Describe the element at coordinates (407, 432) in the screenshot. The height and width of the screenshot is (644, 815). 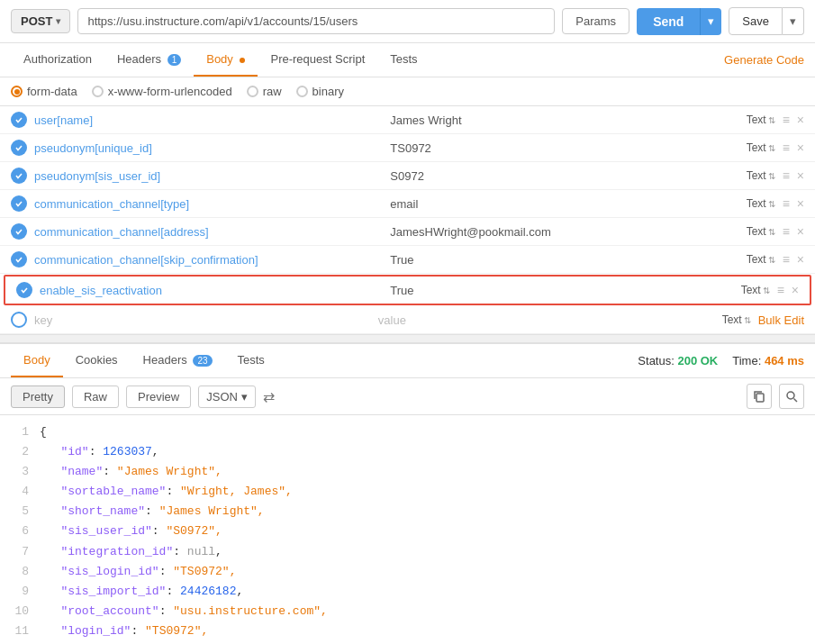
I see `json-line: 1{` at that location.